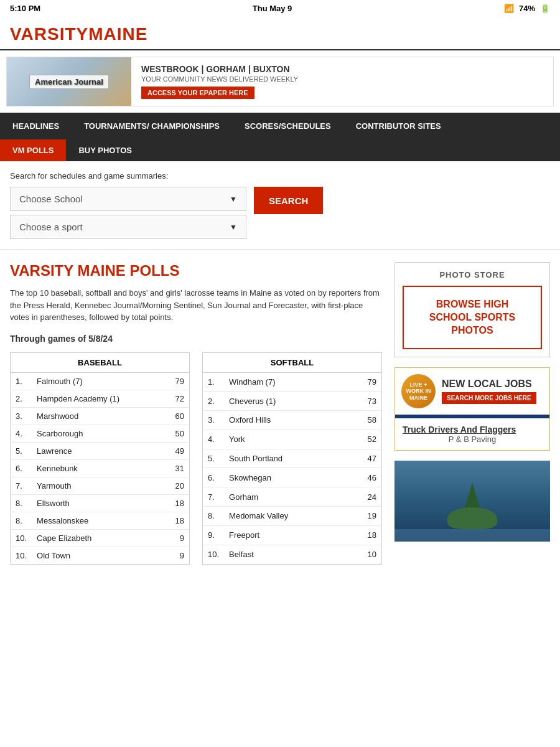 This screenshot has width=560, height=747. Describe the element at coordinates (180, 433) in the screenshot. I see `pts-cell: 50` at that location.